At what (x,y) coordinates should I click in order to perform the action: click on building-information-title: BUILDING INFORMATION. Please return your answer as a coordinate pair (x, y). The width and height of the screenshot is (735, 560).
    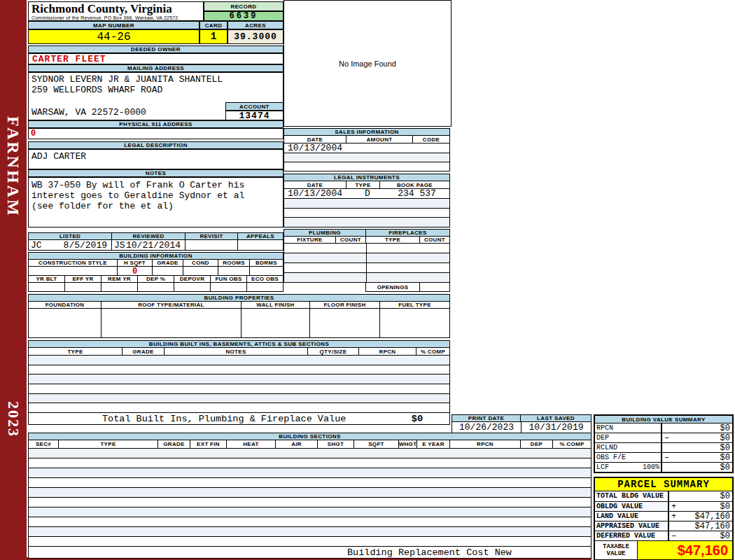
    Looking at the image, I should click on (155, 256).